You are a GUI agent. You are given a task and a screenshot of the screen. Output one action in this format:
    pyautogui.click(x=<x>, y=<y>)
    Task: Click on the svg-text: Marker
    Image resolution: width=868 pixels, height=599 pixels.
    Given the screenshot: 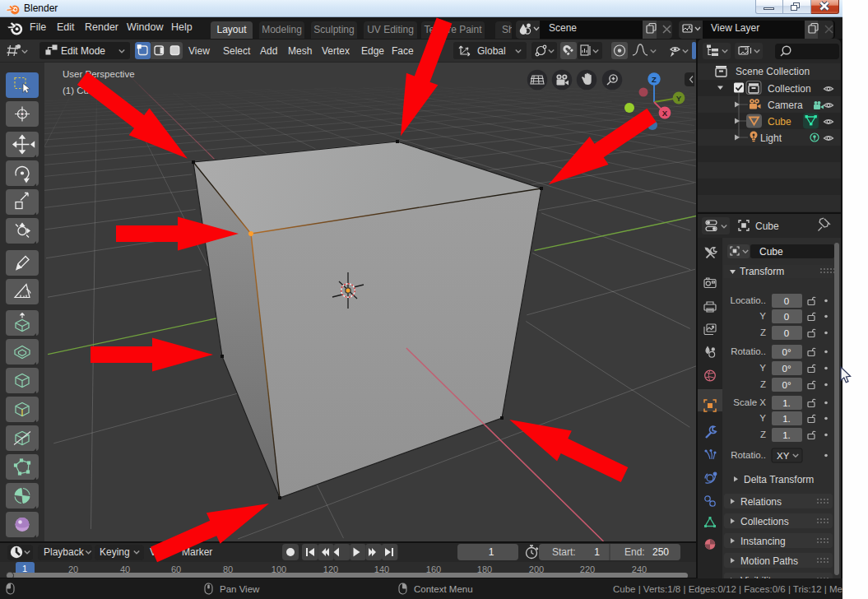 What is the action you would take?
    pyautogui.click(x=197, y=552)
    